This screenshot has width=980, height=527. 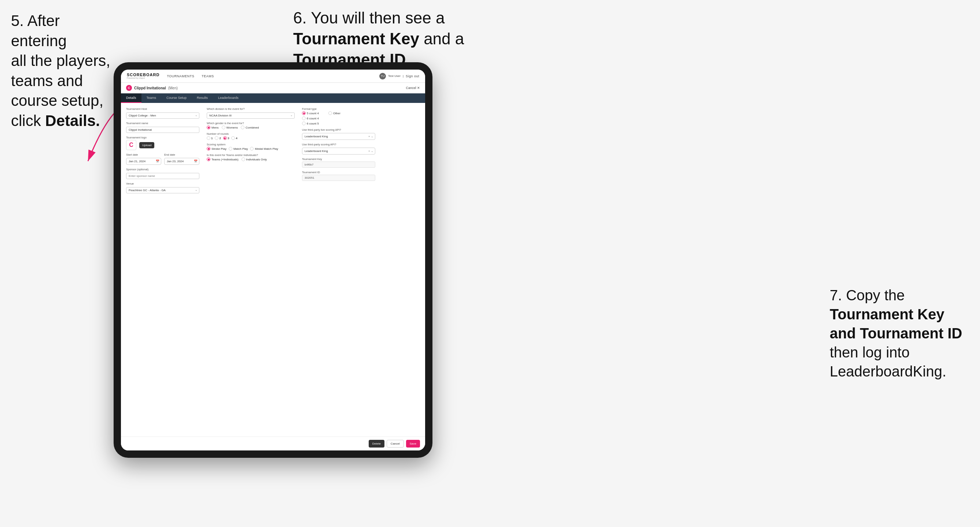 I want to click on start-date-calendar-icon: 📅, so click(x=158, y=161).